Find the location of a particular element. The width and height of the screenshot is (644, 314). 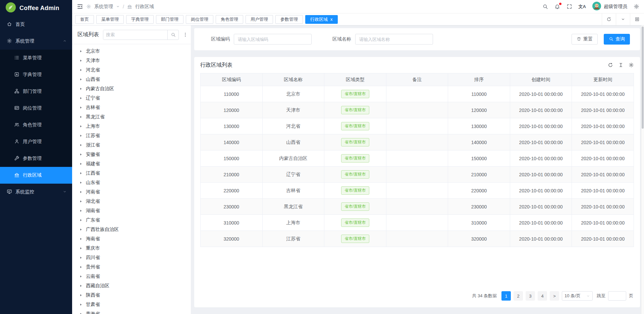

tree-item-山东省: 山东省 is located at coordinates (131, 183).